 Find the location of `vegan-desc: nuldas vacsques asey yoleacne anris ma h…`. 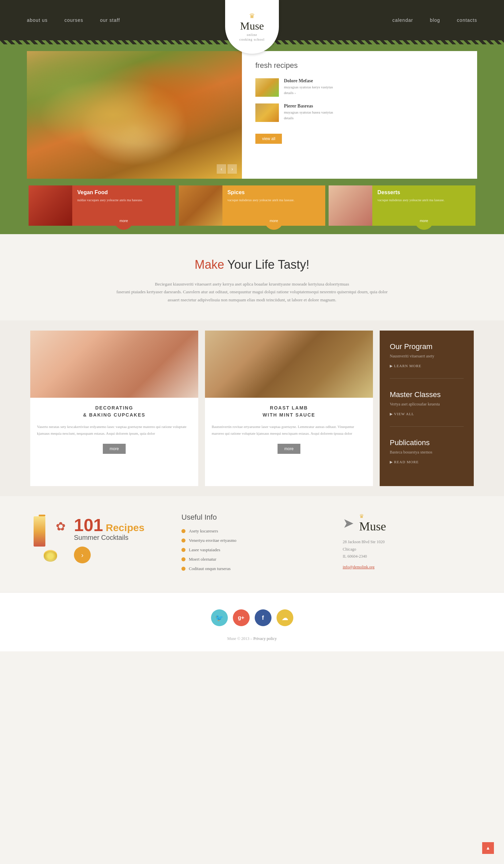

vegan-desc: nuldas vacsques asey yoleacne anris ma h… is located at coordinates (124, 200).